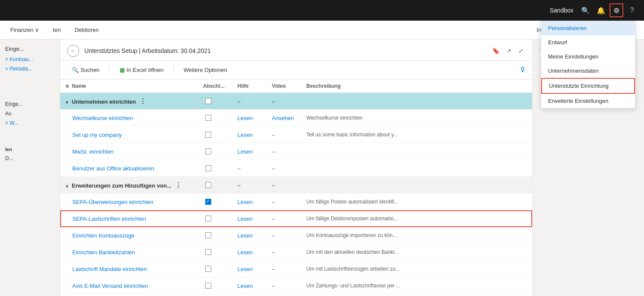 The image size is (644, 296). Describe the element at coordinates (104, 252) in the screenshot. I see `row-name-link: Einrichten Bankleitzahlen` at that location.